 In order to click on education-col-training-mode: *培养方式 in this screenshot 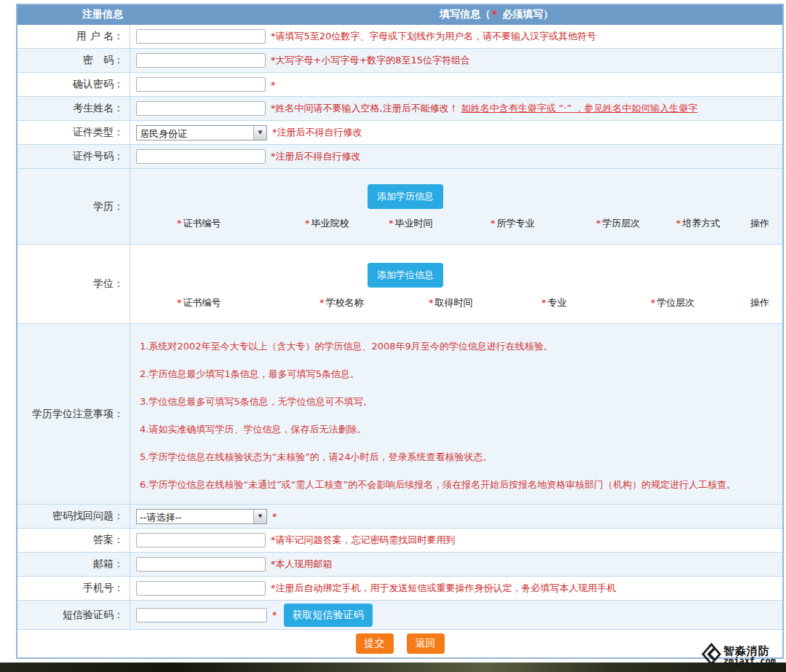, I will do `click(699, 224)`.